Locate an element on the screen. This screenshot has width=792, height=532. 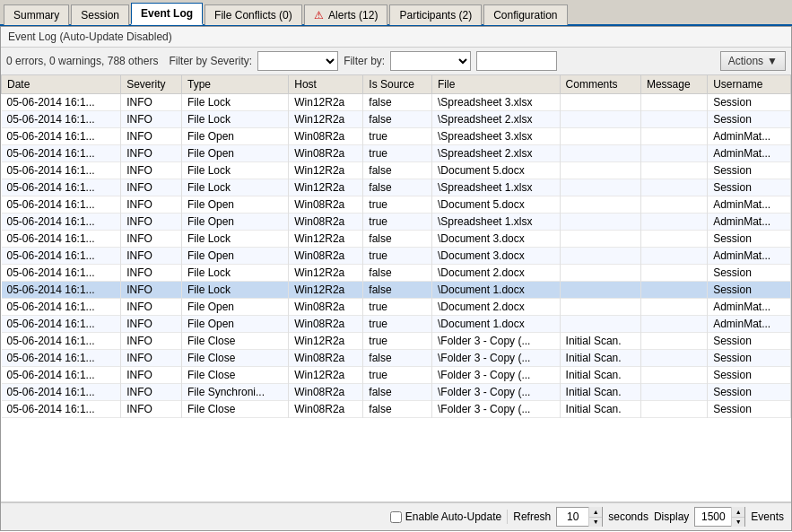
cell-comments: Initial Scan. is located at coordinates (600, 393).